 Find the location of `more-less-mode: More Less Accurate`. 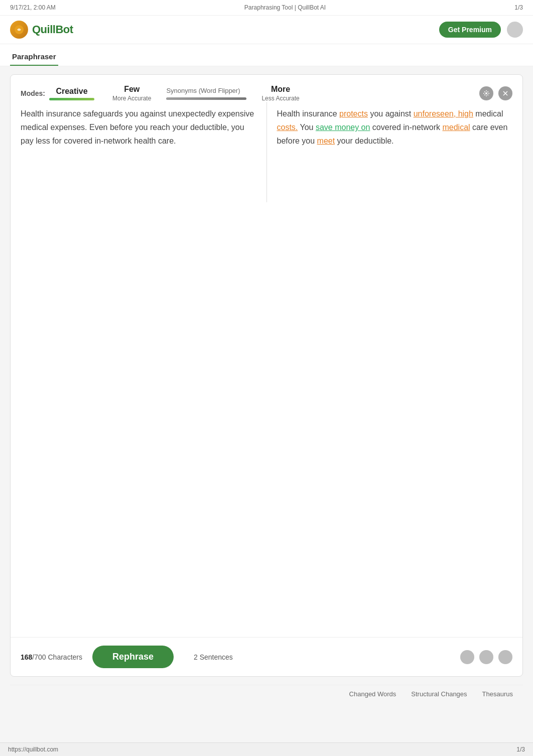

more-less-mode: More Less Accurate is located at coordinates (280, 93).